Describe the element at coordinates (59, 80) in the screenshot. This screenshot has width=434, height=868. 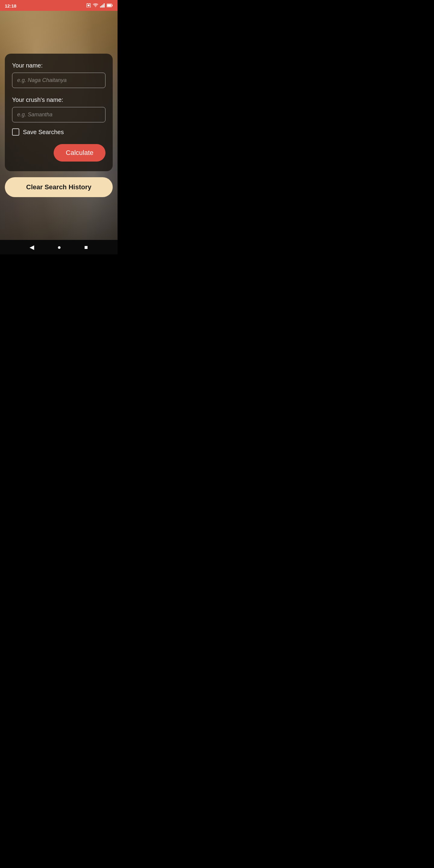
I see `your-name-input` at that location.